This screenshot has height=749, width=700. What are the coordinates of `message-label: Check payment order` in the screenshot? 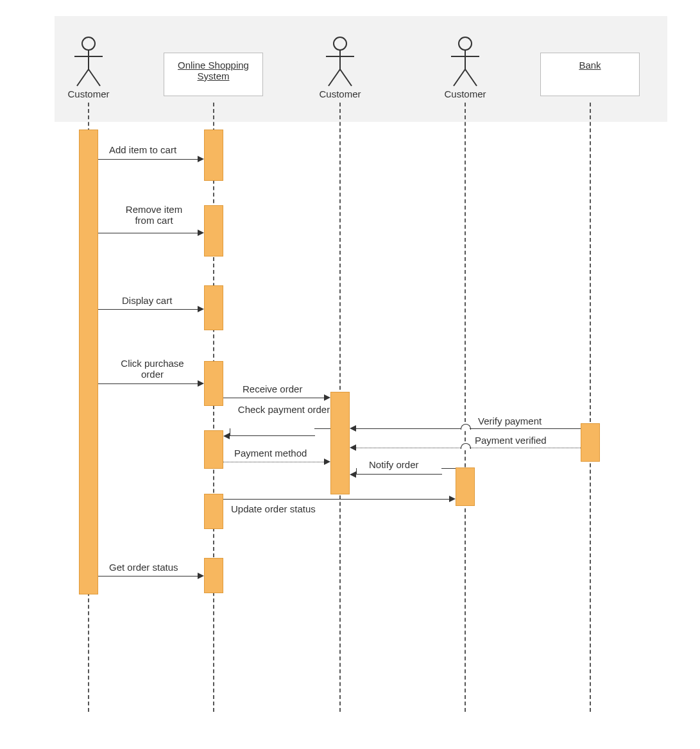 It's located at (284, 409).